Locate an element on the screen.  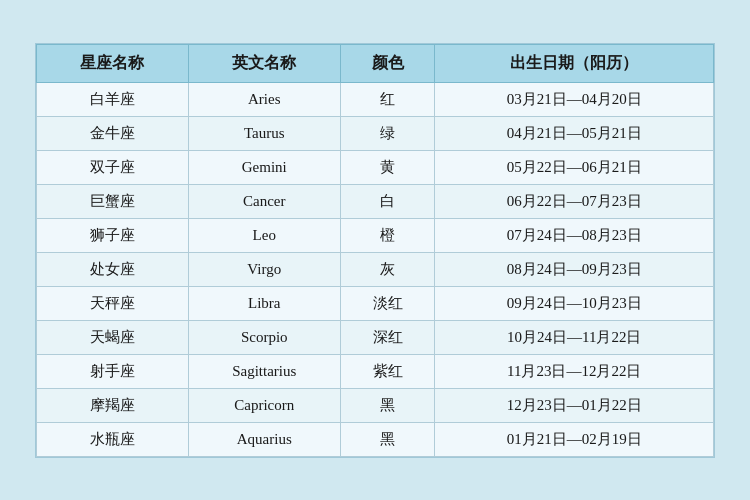
cell-dates: 11月23日—12月22日 is located at coordinates (574, 371).